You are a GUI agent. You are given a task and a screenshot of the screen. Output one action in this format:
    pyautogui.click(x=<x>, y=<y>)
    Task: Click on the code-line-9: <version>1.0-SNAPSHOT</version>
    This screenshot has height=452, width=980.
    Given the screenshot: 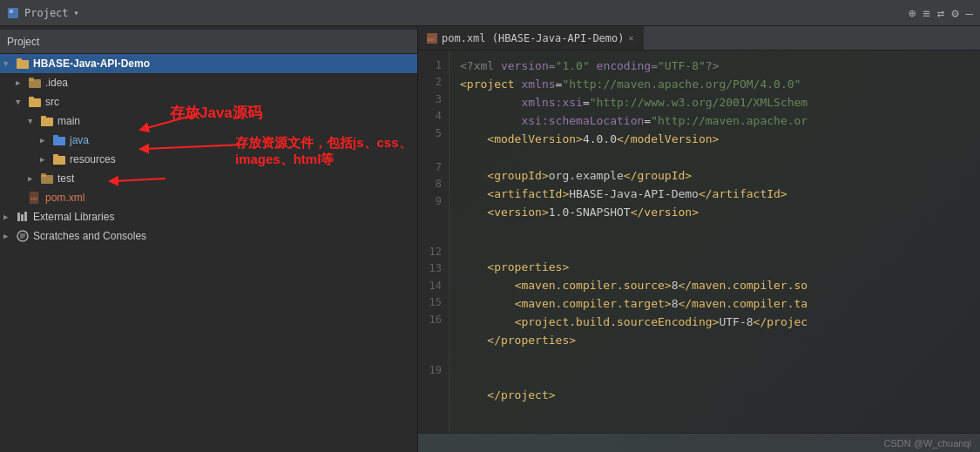 What is the action you would take?
    pyautogui.click(x=714, y=213)
    